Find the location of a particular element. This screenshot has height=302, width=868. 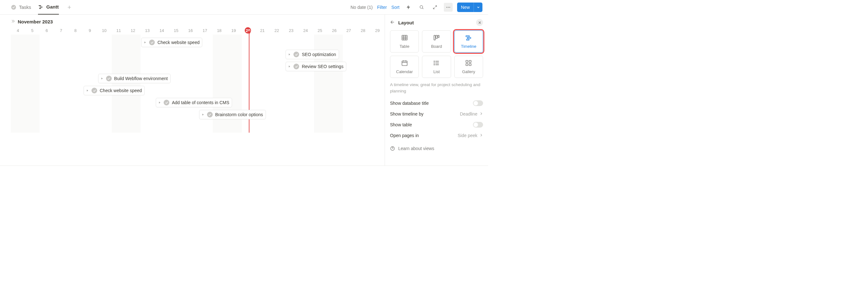

day-cell: 23 is located at coordinates (291, 31).